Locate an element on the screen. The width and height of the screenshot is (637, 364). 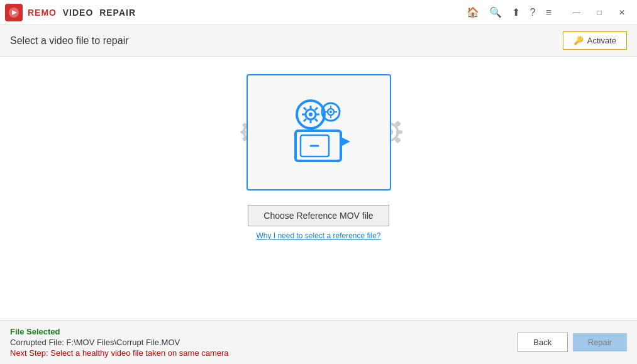
menu-icon: ≡ is located at coordinates (548, 13).